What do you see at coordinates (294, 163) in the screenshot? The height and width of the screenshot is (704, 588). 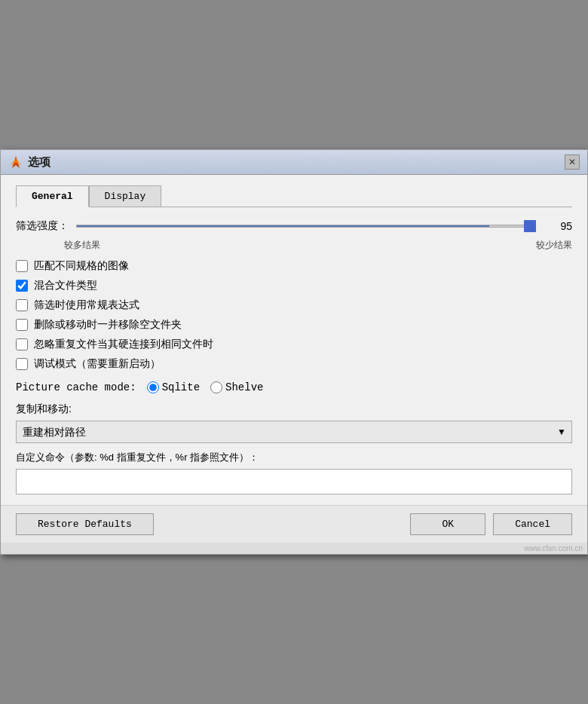 I see `title-bar: 选项 ✕` at bounding box center [294, 163].